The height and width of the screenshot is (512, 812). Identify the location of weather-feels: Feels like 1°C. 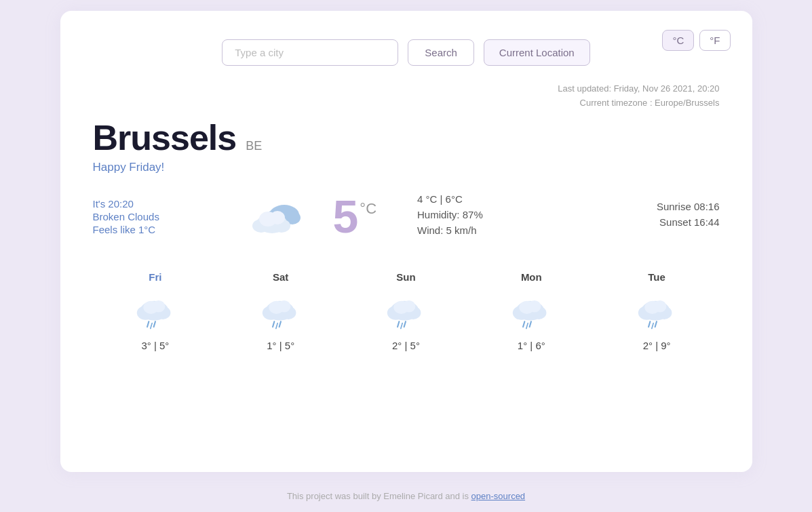
(164, 229).